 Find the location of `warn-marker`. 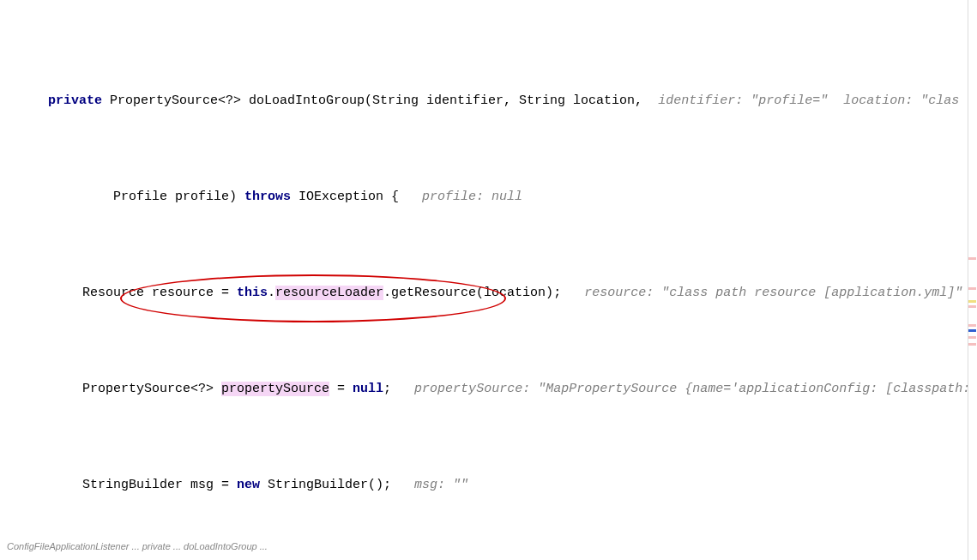

warn-marker is located at coordinates (973, 302).